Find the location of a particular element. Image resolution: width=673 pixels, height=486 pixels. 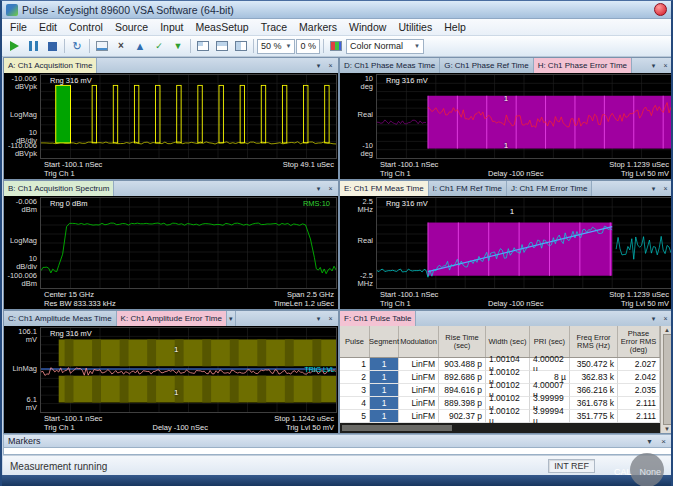

tab-c-amplitude-meas: C: Ch1 Amplitude Meas Time is located at coordinates (60, 318).